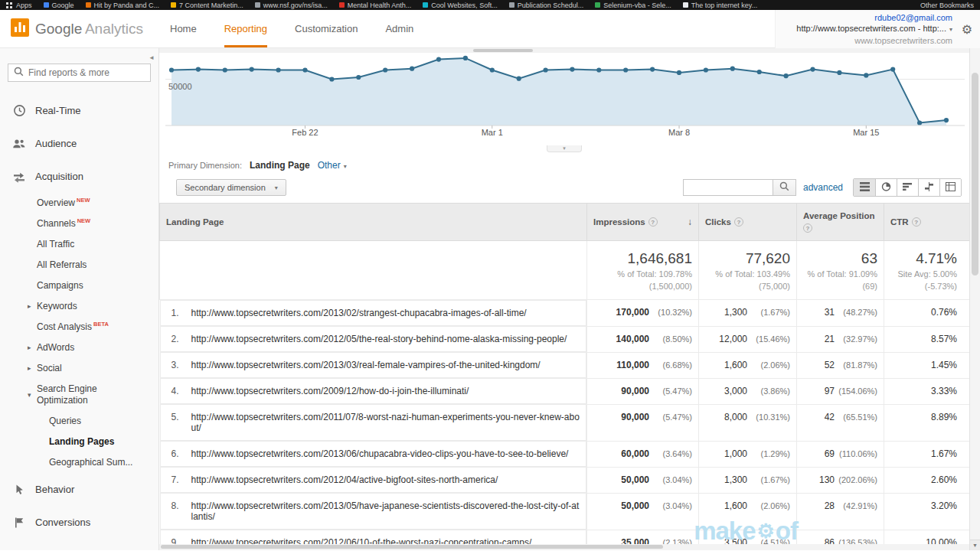  Describe the element at coordinates (80, 369) in the screenshot. I see `sidebar-item-social: ▸Social` at that location.